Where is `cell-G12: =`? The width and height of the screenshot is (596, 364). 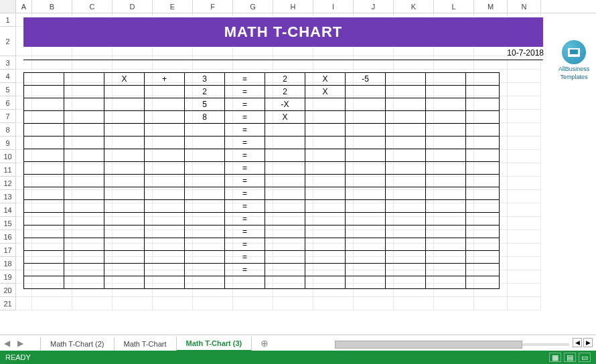
cell-G12: = is located at coordinates (245, 169).